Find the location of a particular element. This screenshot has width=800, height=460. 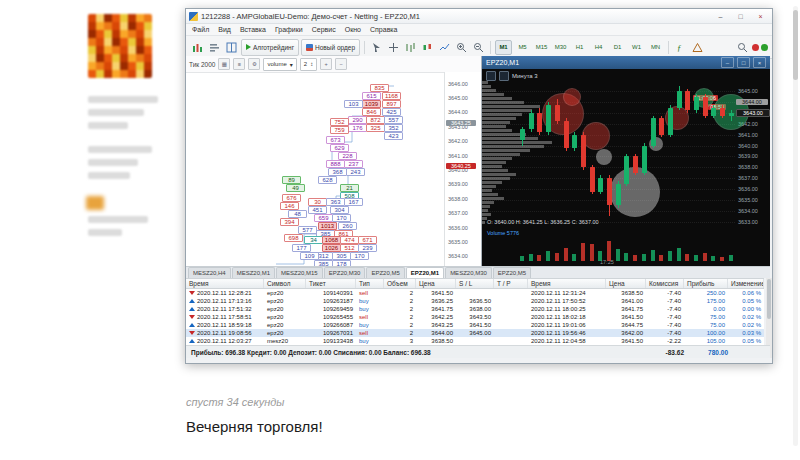

new-chart-icon is located at coordinates (198, 48).